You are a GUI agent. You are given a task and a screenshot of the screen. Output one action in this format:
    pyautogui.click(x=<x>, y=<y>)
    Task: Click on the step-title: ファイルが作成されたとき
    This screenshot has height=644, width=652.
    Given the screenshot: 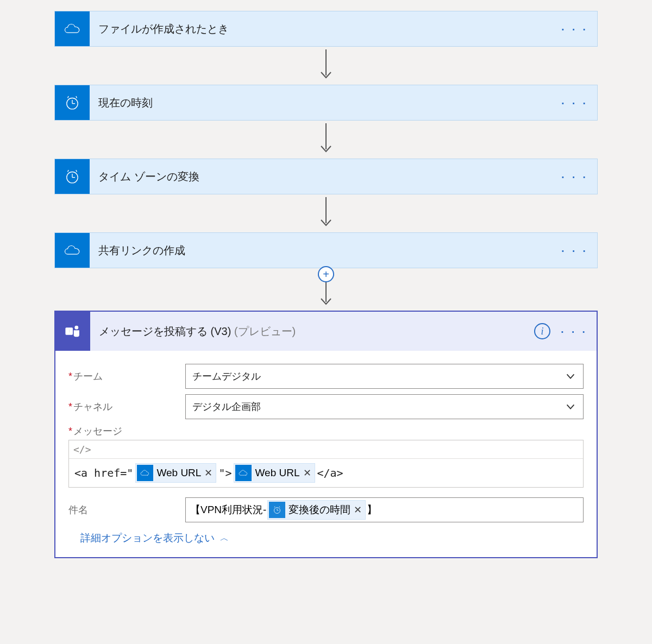 What is the action you would take?
    pyautogui.click(x=164, y=29)
    